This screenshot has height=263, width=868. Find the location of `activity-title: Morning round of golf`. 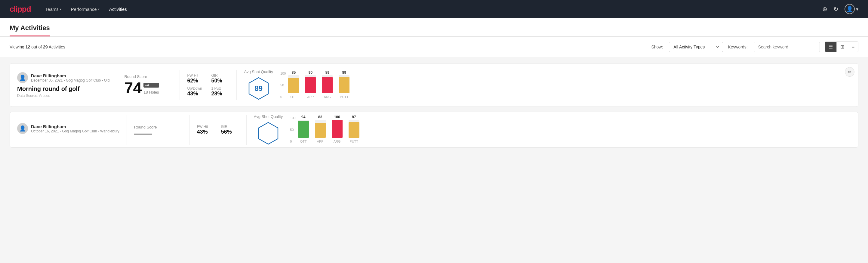

activity-title: Morning round of golf is located at coordinates (63, 89).